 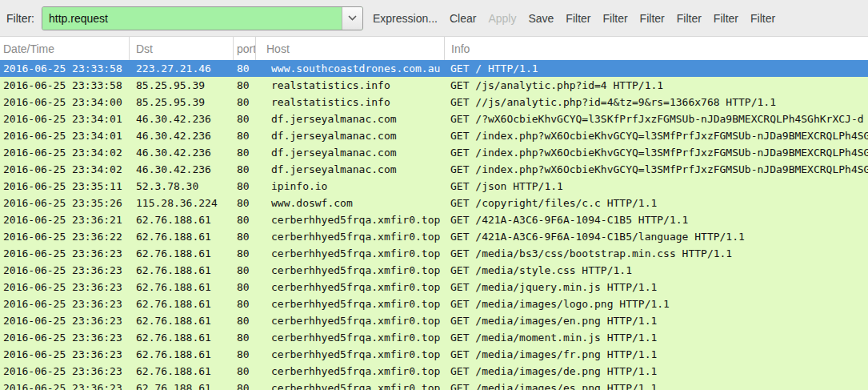 What do you see at coordinates (656, 320) in the screenshot?
I see `cell-info: GET /media/images/en.png HTTP/1.1` at bounding box center [656, 320].